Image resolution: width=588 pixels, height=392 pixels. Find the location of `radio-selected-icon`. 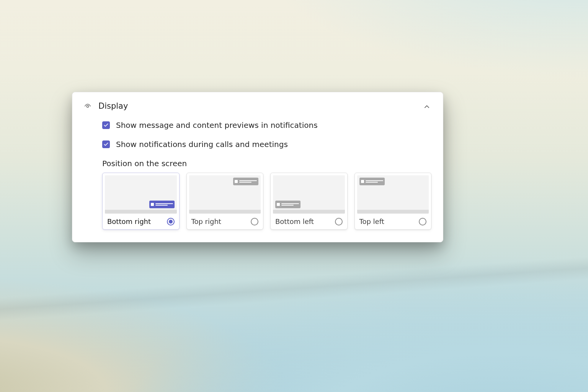

radio-selected-icon is located at coordinates (171, 222).